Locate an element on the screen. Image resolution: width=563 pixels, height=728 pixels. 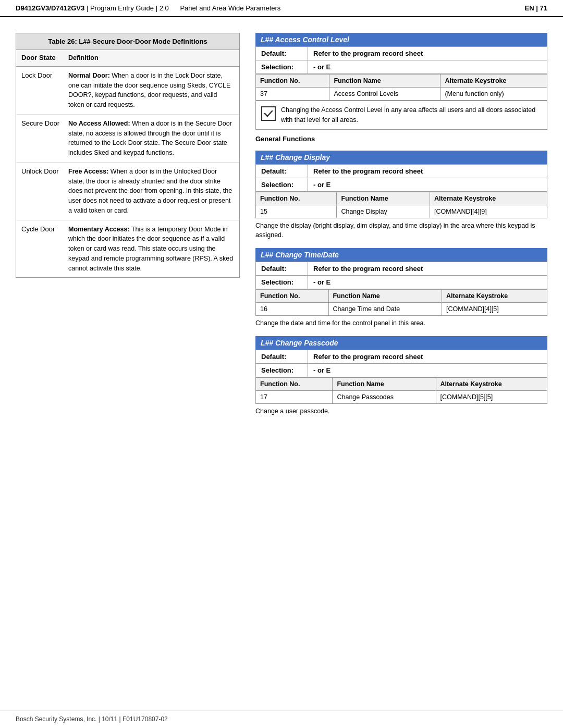
general-functions-label: General Functions is located at coordinates (401, 139).